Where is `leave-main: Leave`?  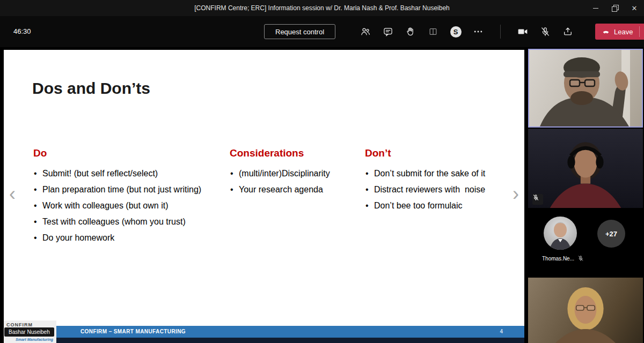 leave-main: Leave is located at coordinates (617, 32).